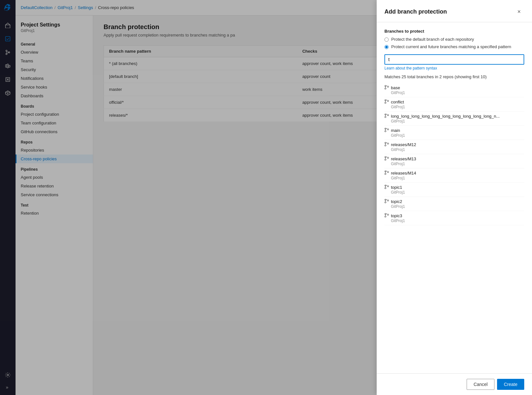  Describe the element at coordinates (454, 90) in the screenshot. I see `branch-item: base GitProj1` at that location.